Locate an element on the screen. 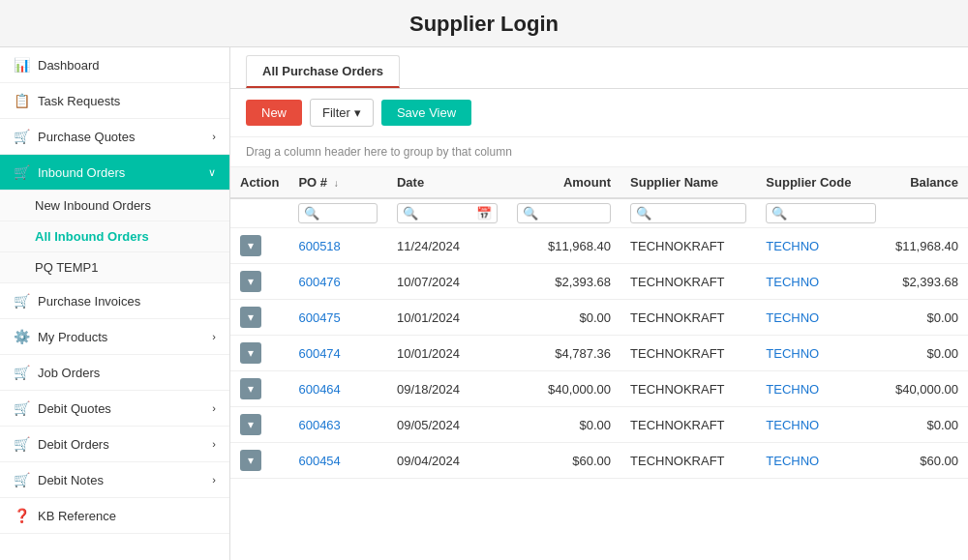 This screenshot has width=968, height=560. sidebar-item-label: My Products is located at coordinates (73, 337).